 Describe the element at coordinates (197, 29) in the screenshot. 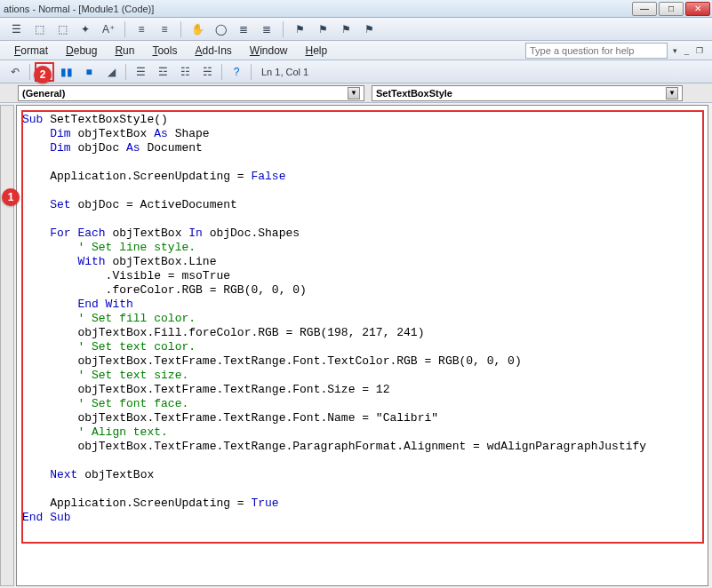

I see `hand-icon: ✋` at that location.